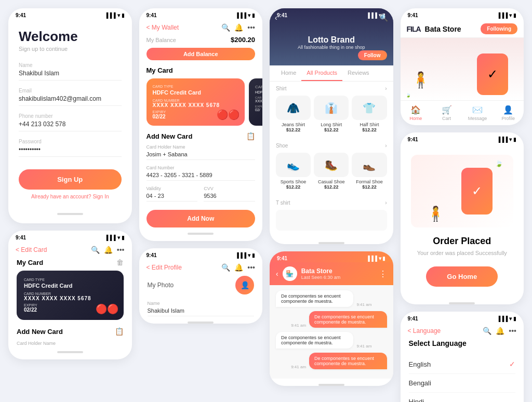  What do you see at coordinates (331, 165) in the screenshot?
I see `casual-shoe-img: 🥾` at bounding box center [331, 165].